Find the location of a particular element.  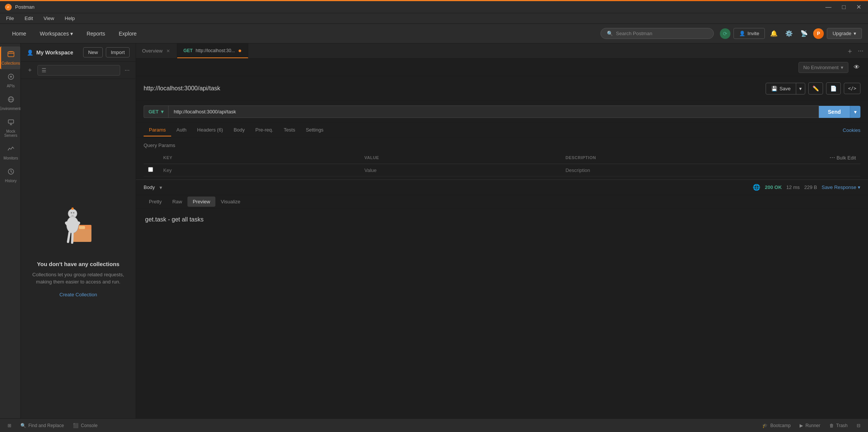

tab-overview: Overview ✕ is located at coordinates (156, 51).